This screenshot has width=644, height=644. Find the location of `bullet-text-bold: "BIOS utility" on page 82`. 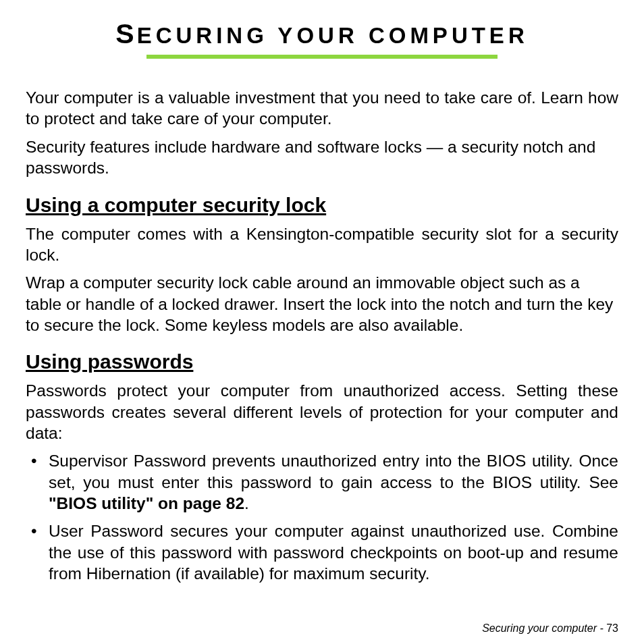

bullet-text-bold: "BIOS utility" on page 82 is located at coordinates (146, 504).